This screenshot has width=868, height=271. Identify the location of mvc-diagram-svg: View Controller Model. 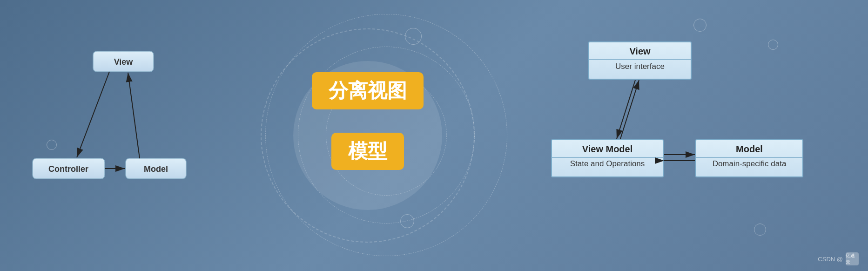
(126, 126).